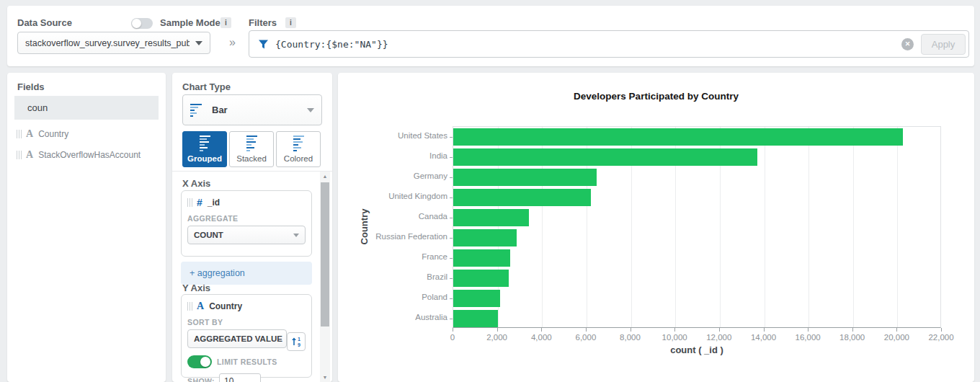  I want to click on y-axis-tick-label: Poland, so click(393, 297).